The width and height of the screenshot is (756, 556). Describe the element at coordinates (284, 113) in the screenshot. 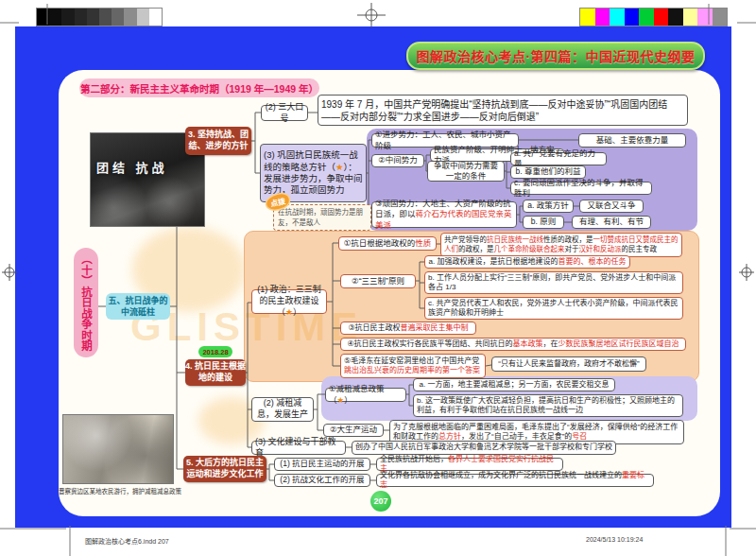

I see `three-slogans-node: (2) 三大口号` at that location.